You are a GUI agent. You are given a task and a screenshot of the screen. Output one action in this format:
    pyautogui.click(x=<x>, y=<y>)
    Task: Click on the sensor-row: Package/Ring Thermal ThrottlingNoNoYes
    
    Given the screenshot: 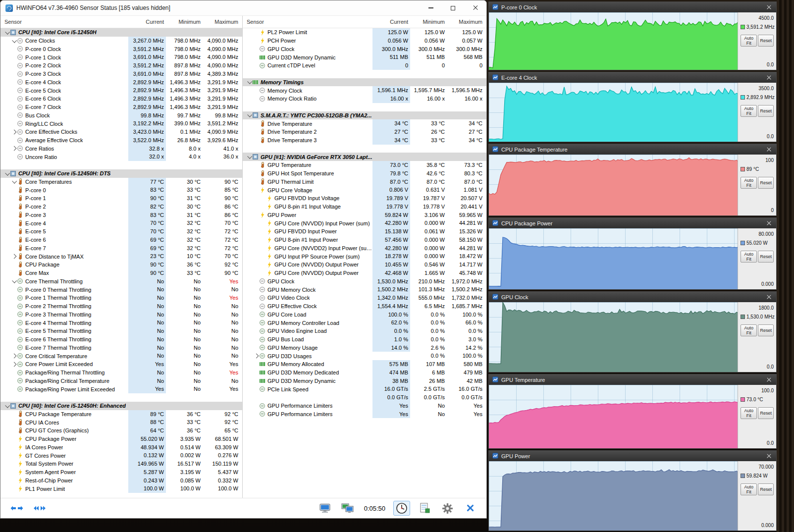 What is the action you would take?
    pyautogui.click(x=121, y=372)
    